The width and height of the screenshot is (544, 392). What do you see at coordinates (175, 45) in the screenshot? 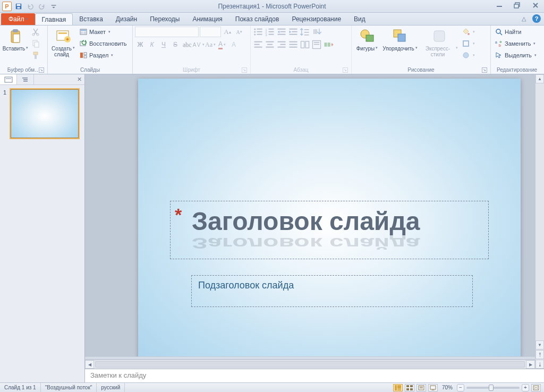
I see `strike-button: S` at bounding box center [175, 45].